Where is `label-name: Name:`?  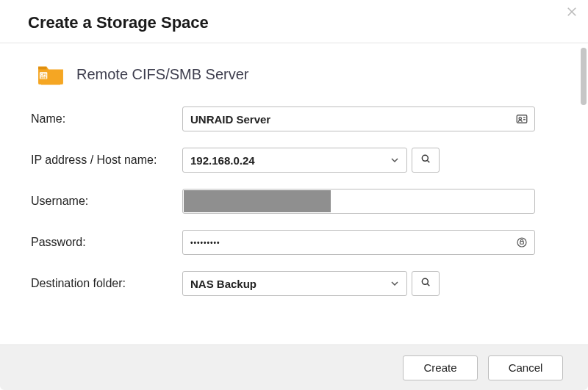 label-name: Name: is located at coordinates (107, 119).